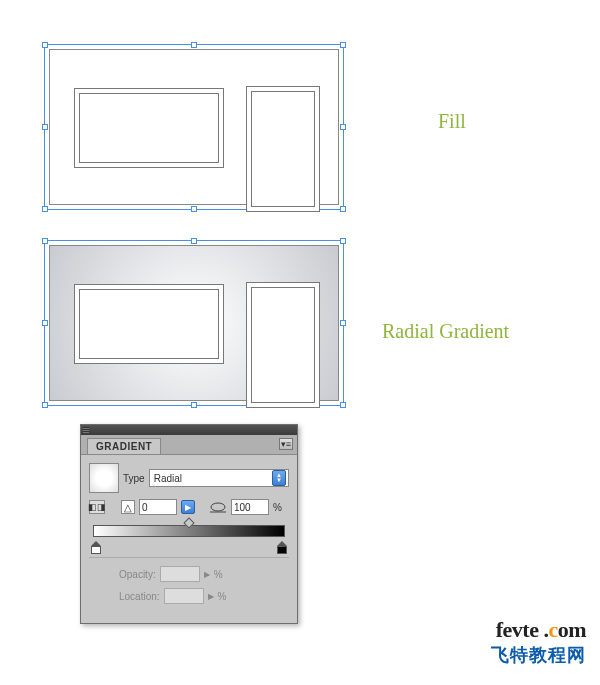 Image resolution: width=600 pixels, height=685 pixels. Describe the element at coordinates (189, 430) in the screenshot. I see `panel-header` at that location.